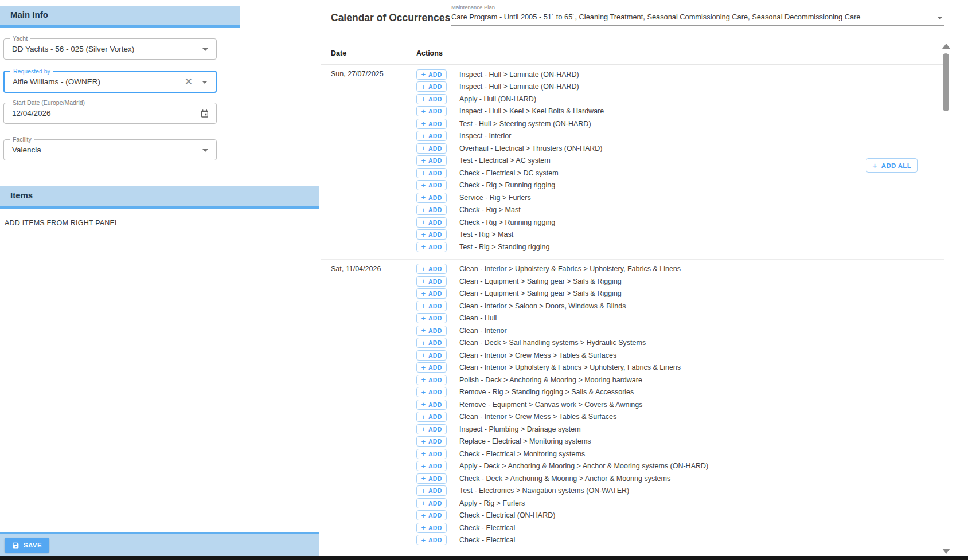 Image resolution: width=968 pixels, height=560 pixels. I want to click on yacht-select: Yacht DD Yachts - 56 - 025 (Silver Vorte…, so click(110, 49).